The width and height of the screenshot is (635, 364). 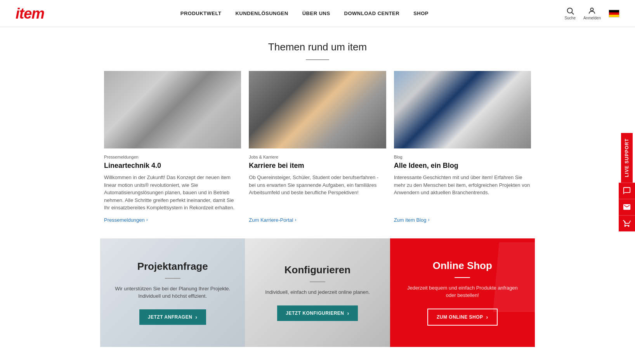 I want to click on mail-icon, so click(x=627, y=207).